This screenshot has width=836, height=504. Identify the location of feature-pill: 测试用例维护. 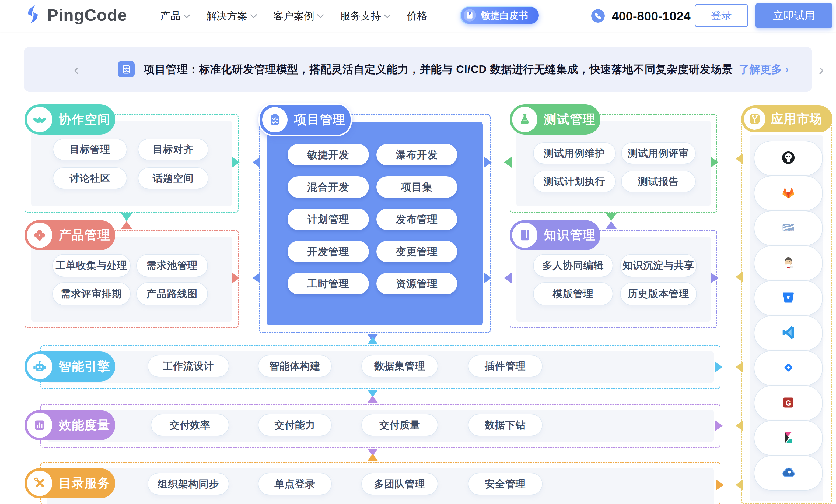
(574, 153).